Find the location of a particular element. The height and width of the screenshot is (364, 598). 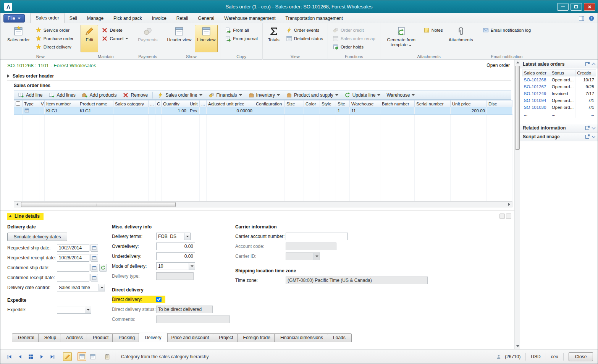

scroll-left-button is located at coordinates (17, 204).